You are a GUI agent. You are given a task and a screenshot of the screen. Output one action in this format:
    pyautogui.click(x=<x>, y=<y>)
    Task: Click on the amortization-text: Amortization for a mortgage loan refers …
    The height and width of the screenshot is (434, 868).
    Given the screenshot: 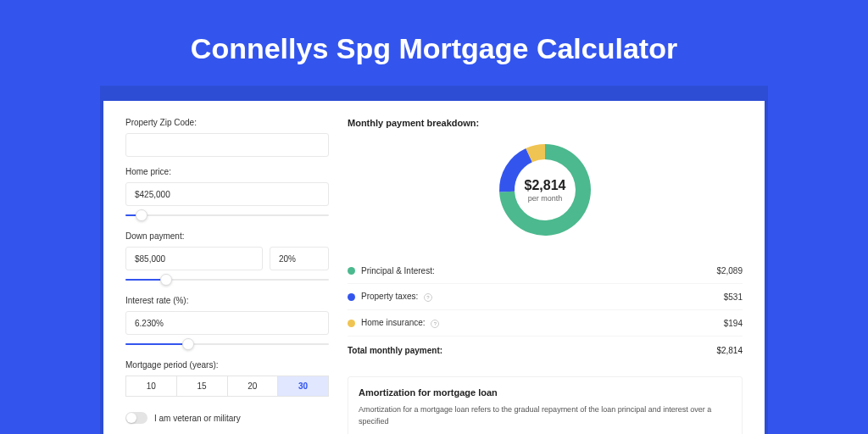 What is the action you would take?
    pyautogui.click(x=545, y=415)
    